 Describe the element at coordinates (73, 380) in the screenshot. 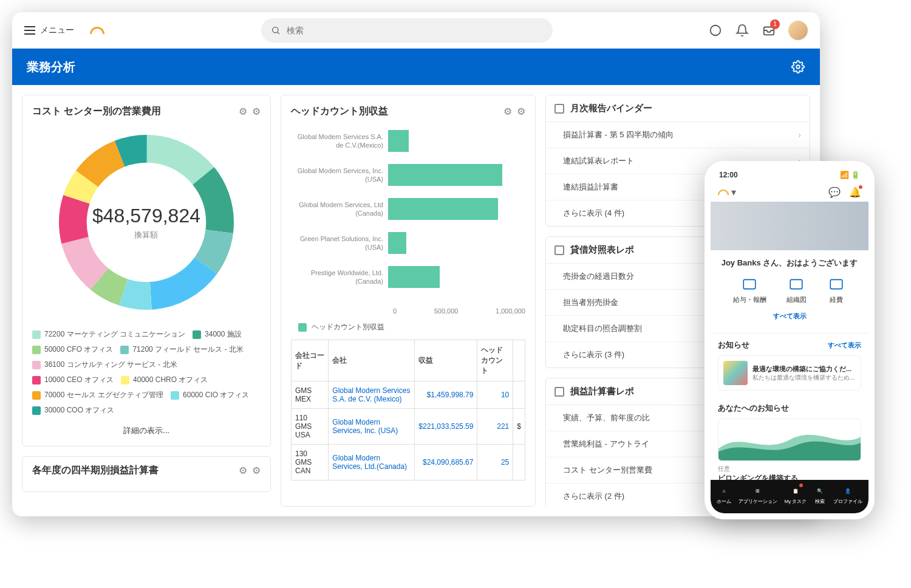

I see `legend-item: 10000 CEO オフィス` at that location.